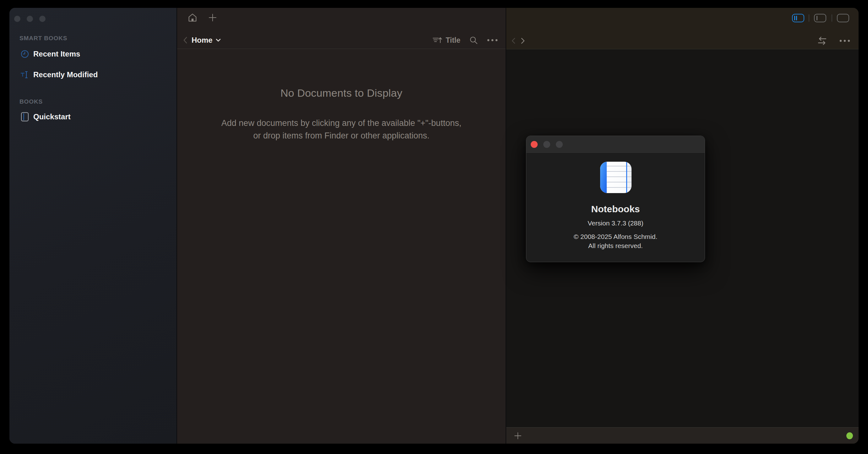 The height and width of the screenshot is (454, 868). What do you see at coordinates (52, 117) in the screenshot?
I see `sidebar-item-label: Quickstart` at bounding box center [52, 117].